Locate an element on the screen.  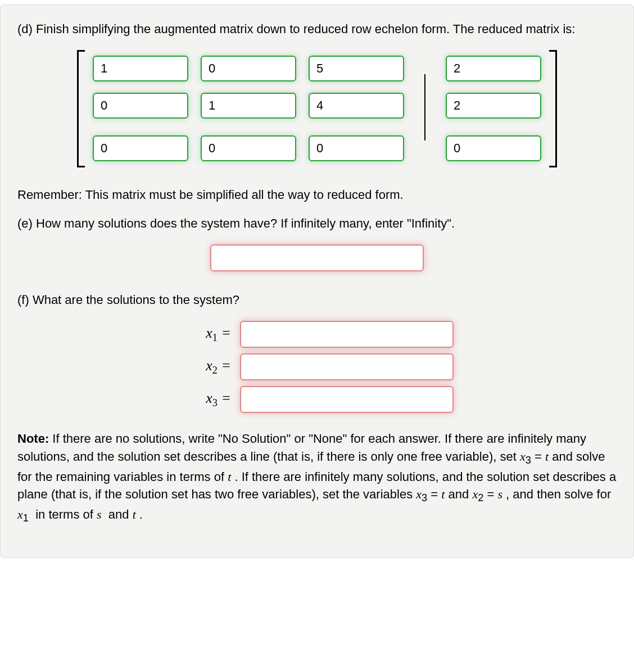
matrix-cell-r2c2 is located at coordinates (248, 106).